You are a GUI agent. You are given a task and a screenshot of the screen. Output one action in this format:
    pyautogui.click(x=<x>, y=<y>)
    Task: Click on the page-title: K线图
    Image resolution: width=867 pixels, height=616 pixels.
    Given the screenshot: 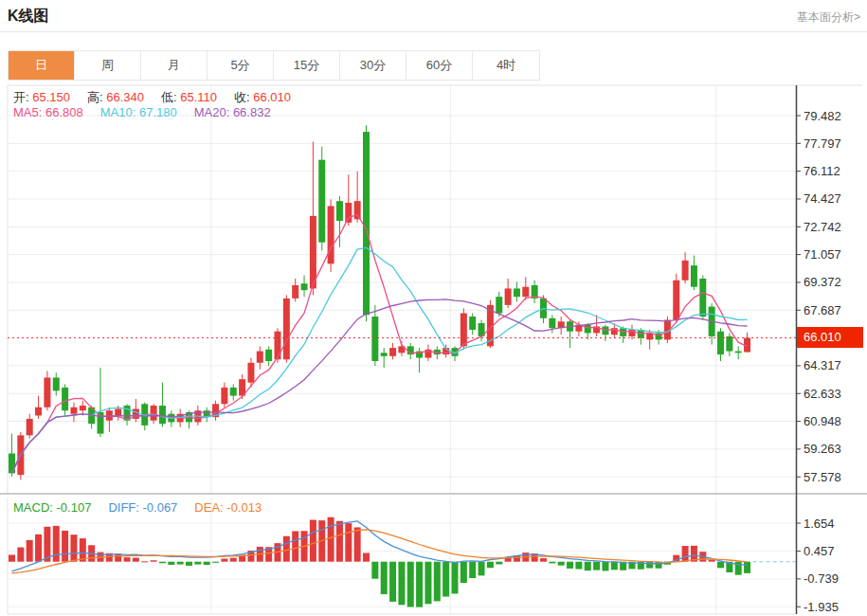 What is the action you would take?
    pyautogui.click(x=28, y=17)
    